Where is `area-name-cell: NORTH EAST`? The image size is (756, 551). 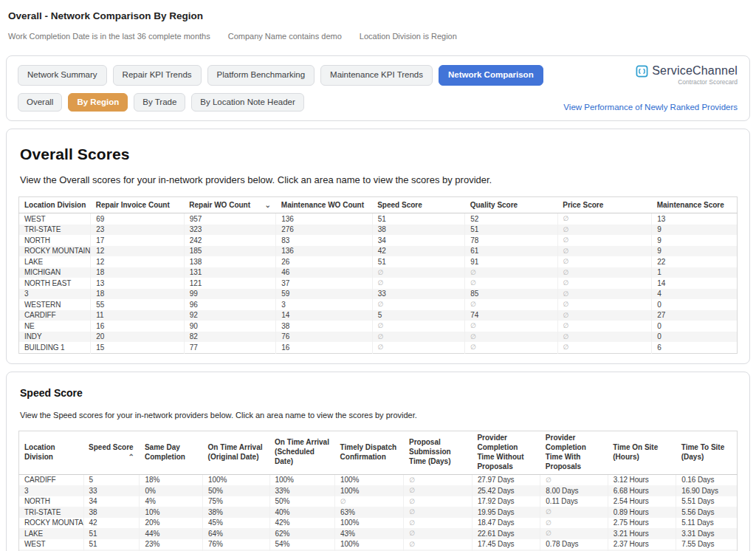 area-name-cell: NORTH EAST is located at coordinates (55, 284).